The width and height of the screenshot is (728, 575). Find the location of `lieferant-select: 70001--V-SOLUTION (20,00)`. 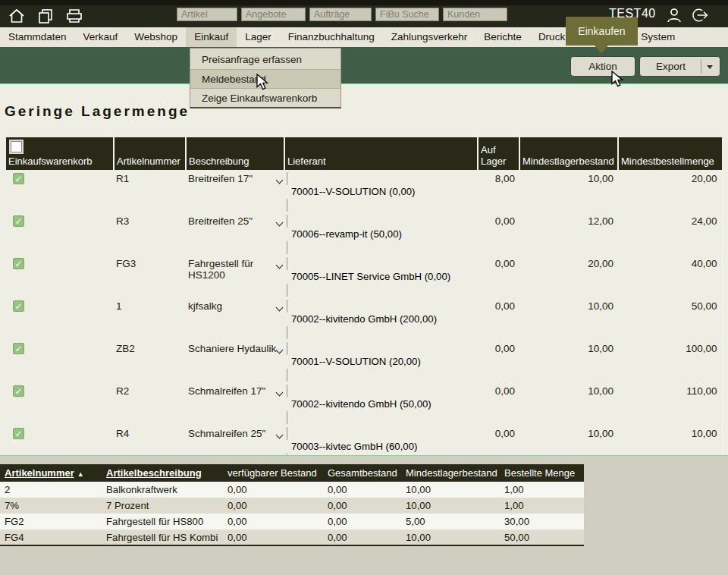

lieferant-select: 70001--V-SOLUTION (20,00) is located at coordinates (381, 362).